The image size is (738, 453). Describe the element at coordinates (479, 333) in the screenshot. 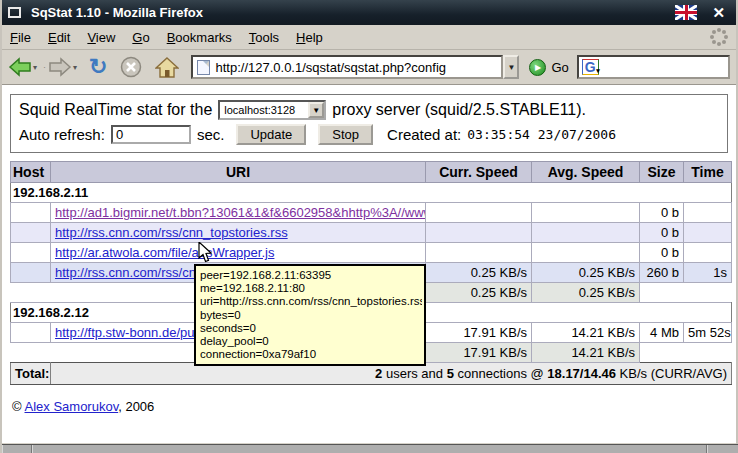

I see `curr-speed-cell: 17.91 KB/s` at that location.